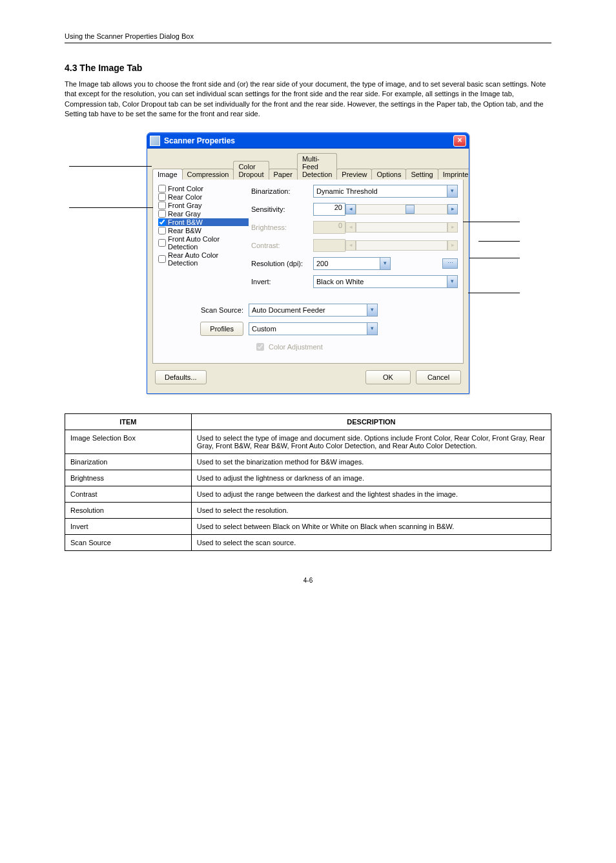 This screenshot has height=863, width=616. Describe the element at coordinates (308, 482) in the screenshot. I see `description-table: ITEM DESCRIPTION Image Selection BoxUsed…` at that location.